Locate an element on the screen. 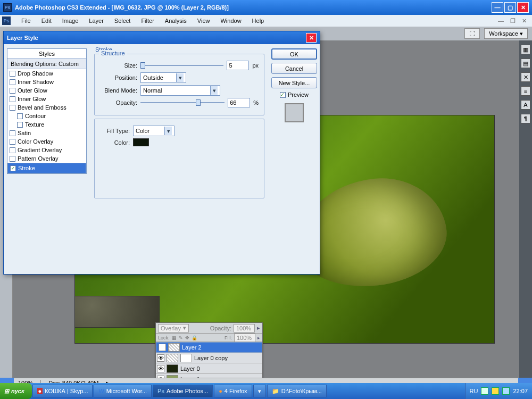 This screenshot has width=532, height=399. doc-minimize-button: — is located at coordinates (501, 21).